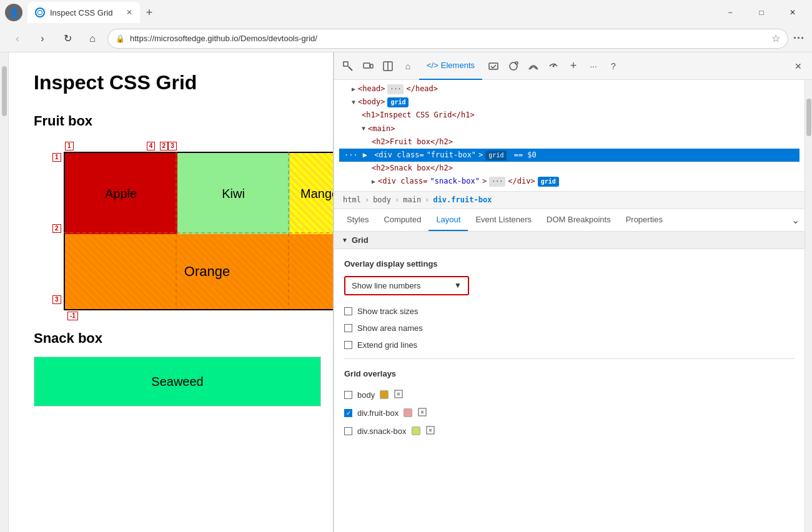 The height and width of the screenshot is (532, 812). I want to click on snack-overlay-icon, so click(430, 431).